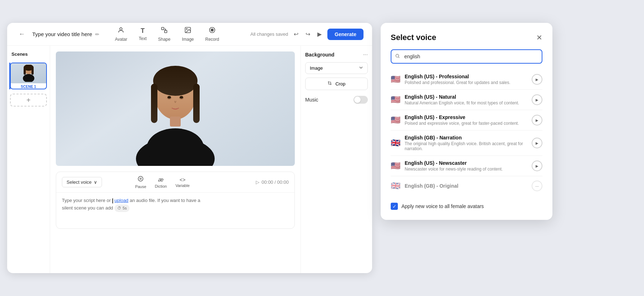 The height and width of the screenshot is (296, 644). What do you see at coordinates (29, 87) in the screenshot?
I see `scene-1-label: SCENE 1` at bounding box center [29, 87].